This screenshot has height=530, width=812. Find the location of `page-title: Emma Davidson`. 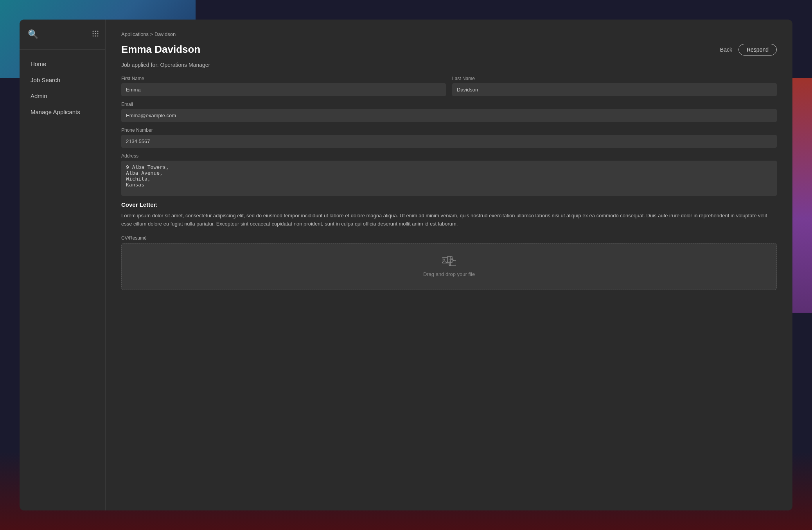

page-title: Emma Davidson is located at coordinates (161, 49).